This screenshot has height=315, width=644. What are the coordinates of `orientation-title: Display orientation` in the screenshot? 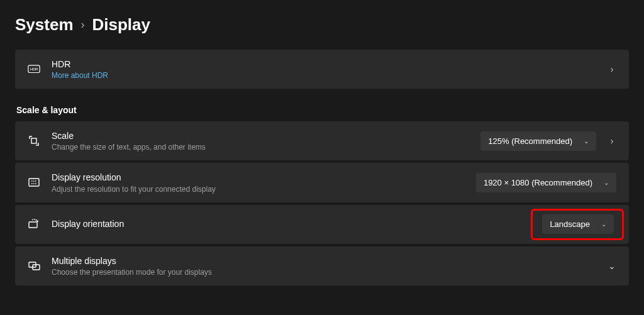 It's located at (297, 224).